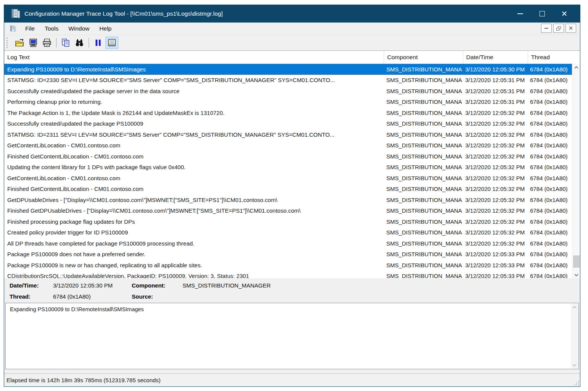 The width and height of the screenshot is (588, 391). What do you see at coordinates (16, 14) in the screenshot?
I see `app-logo-icon` at bounding box center [16, 14].